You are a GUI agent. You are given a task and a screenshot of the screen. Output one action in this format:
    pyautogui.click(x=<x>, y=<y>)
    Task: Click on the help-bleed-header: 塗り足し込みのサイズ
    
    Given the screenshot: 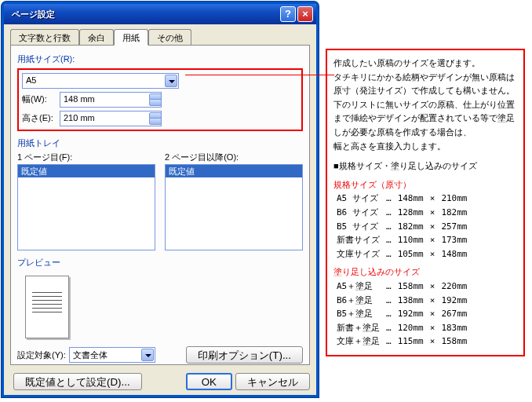 What is the action you would take?
    pyautogui.click(x=425, y=272)
    